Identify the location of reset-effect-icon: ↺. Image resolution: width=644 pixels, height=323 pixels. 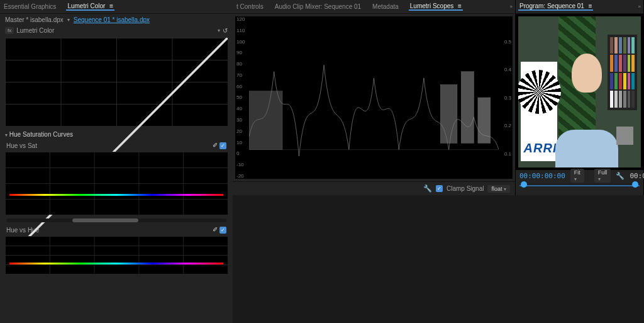
(225, 30).